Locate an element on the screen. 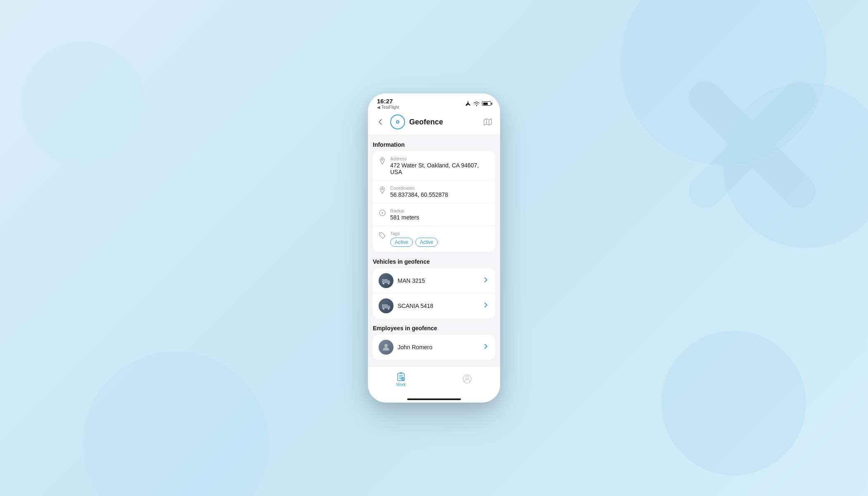 This screenshot has height=496, width=868. battery-icon is located at coordinates (486, 103).